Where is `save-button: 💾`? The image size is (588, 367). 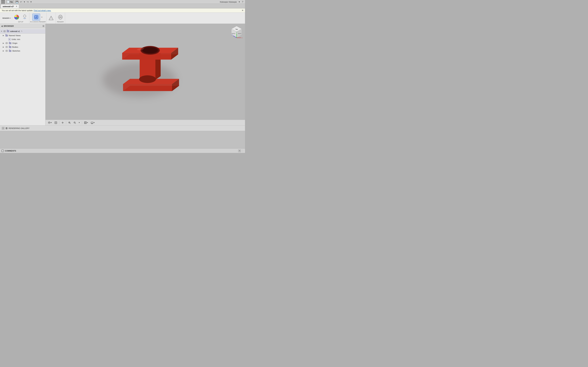 save-button: 💾 is located at coordinates (17, 2).